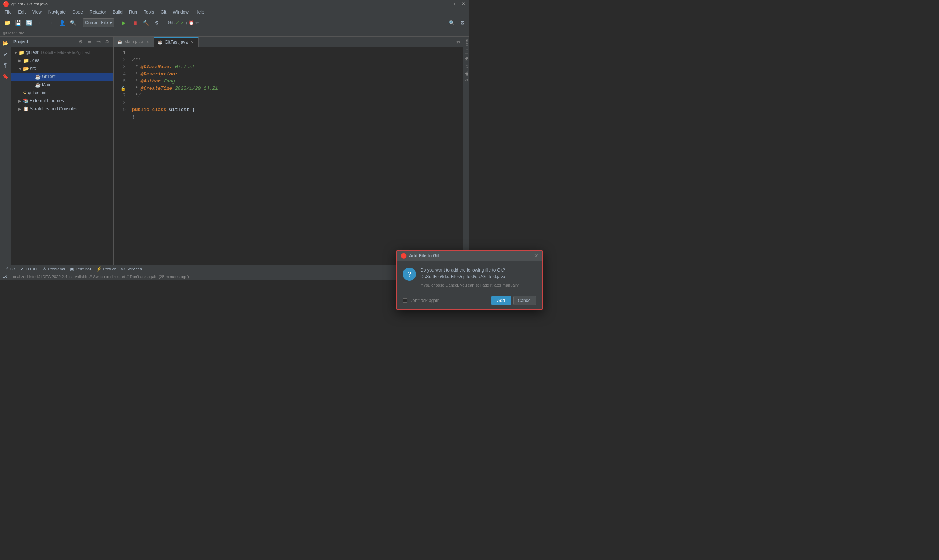 The image size is (939, 560). Describe the element at coordinates (433, 256) in the screenshot. I see `dialog-titlebar: 🔴 Add File to Git ✕` at that location.